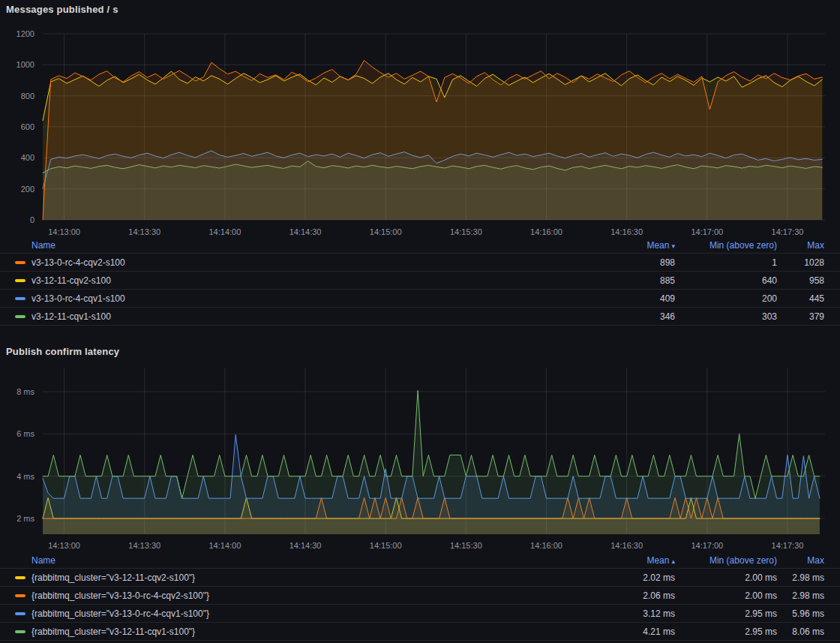 The image size is (840, 643). Describe the element at coordinates (634, 578) in the screenshot. I see `series-mean-value: 2.02 ms` at that location.